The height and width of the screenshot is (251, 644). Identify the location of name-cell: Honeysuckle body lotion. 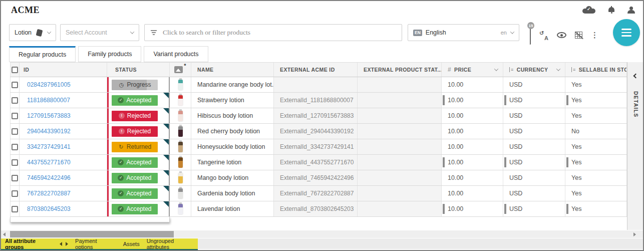
(232, 147).